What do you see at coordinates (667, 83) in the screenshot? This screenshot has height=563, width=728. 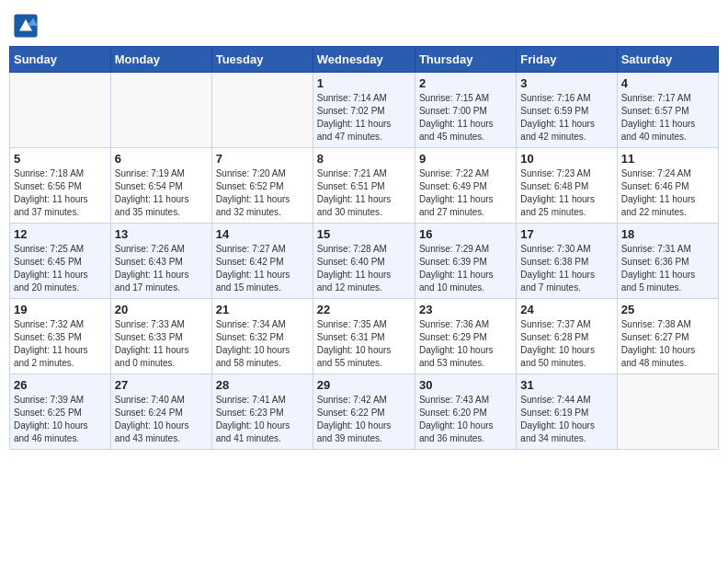 I see `day-number: 4` at bounding box center [667, 83].